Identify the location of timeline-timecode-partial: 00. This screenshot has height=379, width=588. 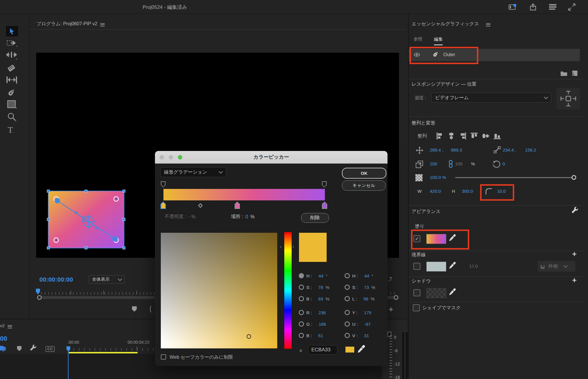
(4, 339).